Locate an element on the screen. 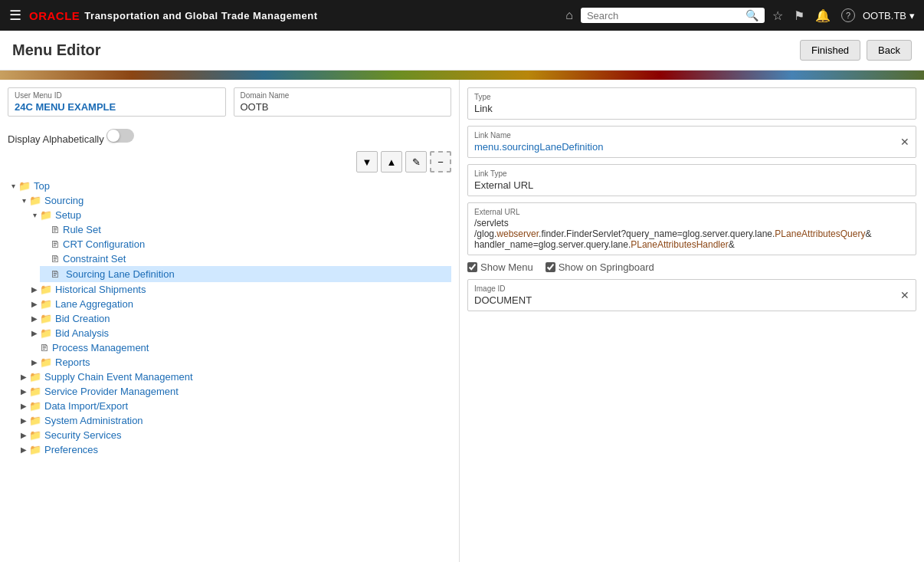  toggle-track is located at coordinates (120, 136).